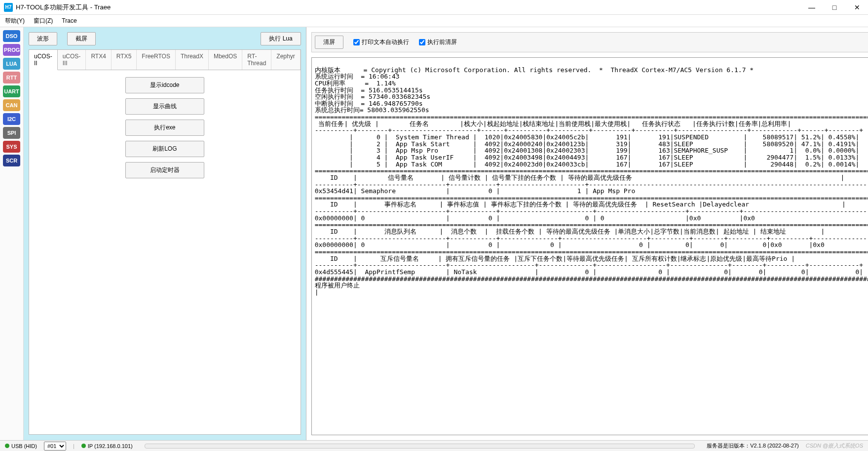 Image resolution: width=868 pixels, height=451 pixels. I want to click on preclear-checkbox-input, so click(422, 42).